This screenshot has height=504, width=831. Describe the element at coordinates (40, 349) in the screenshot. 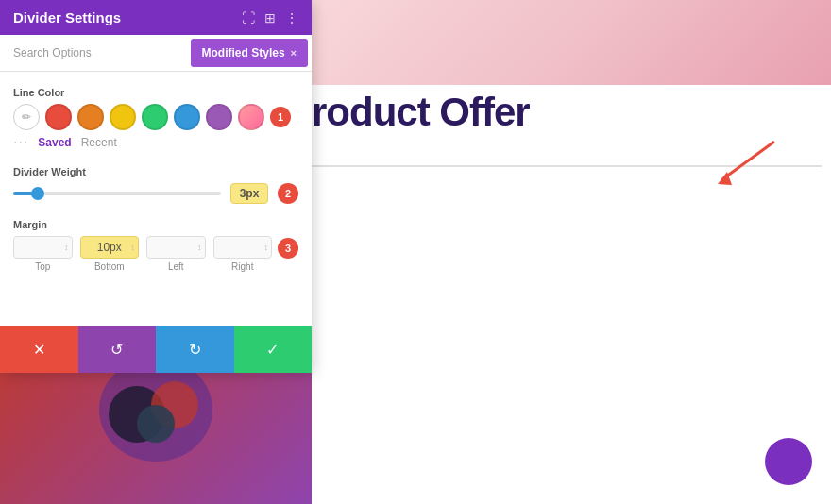

I see `cancel-icon: ✕` at that location.